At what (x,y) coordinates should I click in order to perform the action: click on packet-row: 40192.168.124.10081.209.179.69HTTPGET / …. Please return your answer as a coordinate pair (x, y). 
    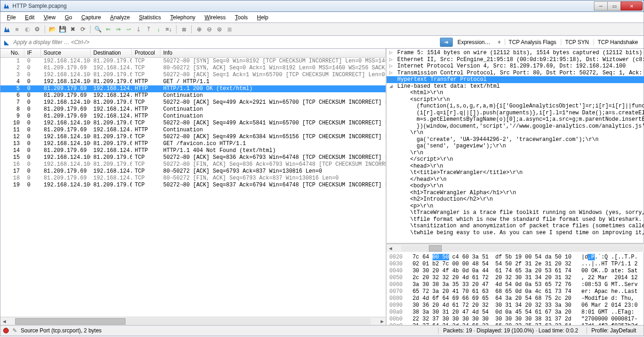
    Looking at the image, I should click on (193, 82).